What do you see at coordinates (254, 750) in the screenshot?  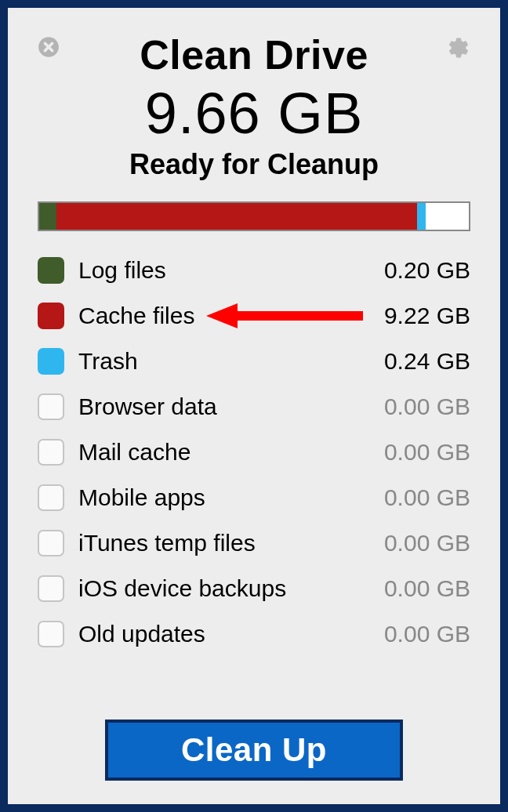 I see `cleanup-button-label: Clean Up` at bounding box center [254, 750].